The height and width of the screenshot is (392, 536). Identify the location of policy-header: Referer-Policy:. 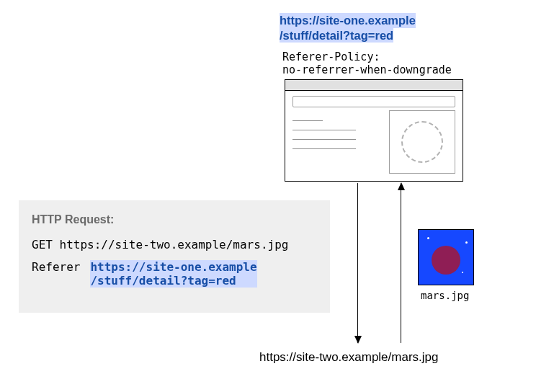
(331, 57).